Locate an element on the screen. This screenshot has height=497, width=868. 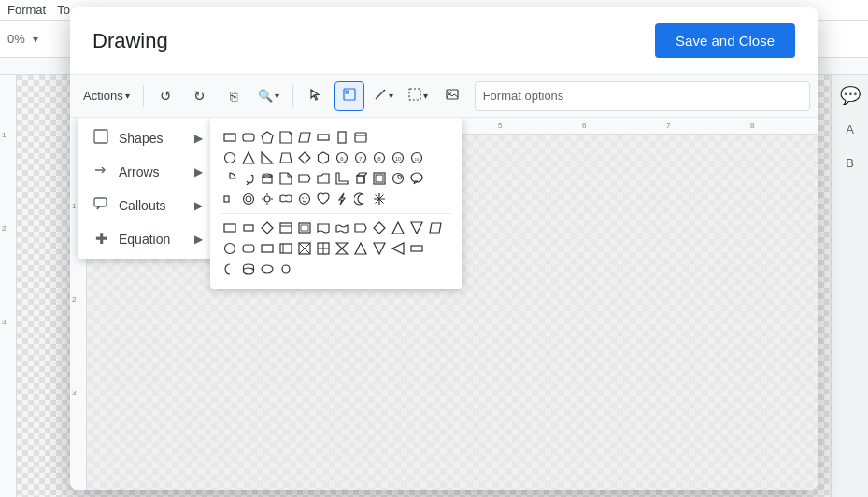
shape-flow-rect2 is located at coordinates (286, 228).